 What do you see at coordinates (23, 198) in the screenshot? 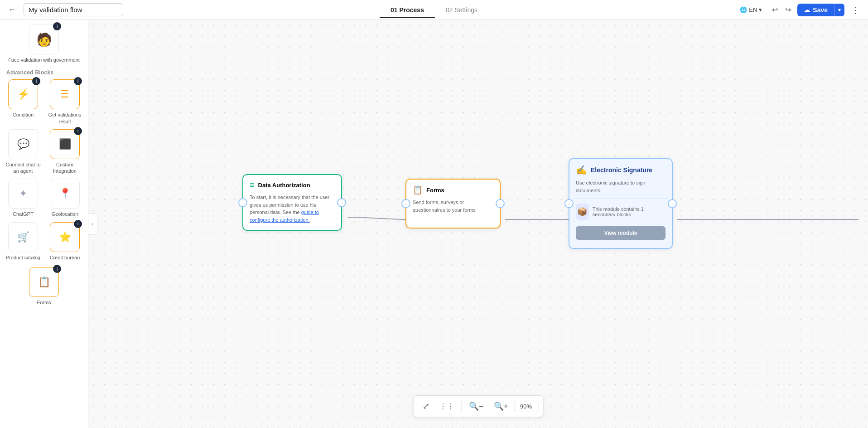
I see `sidebar-item-chatgpt: ✦ ChatGPT` at bounding box center [23, 198].